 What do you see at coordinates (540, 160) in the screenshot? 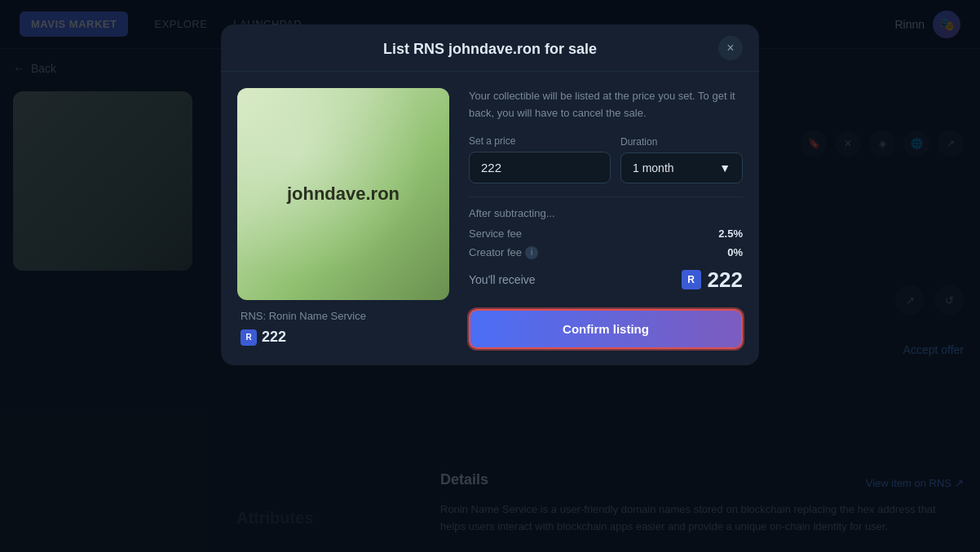
I see `price-input-group: Set a price` at bounding box center [540, 160].